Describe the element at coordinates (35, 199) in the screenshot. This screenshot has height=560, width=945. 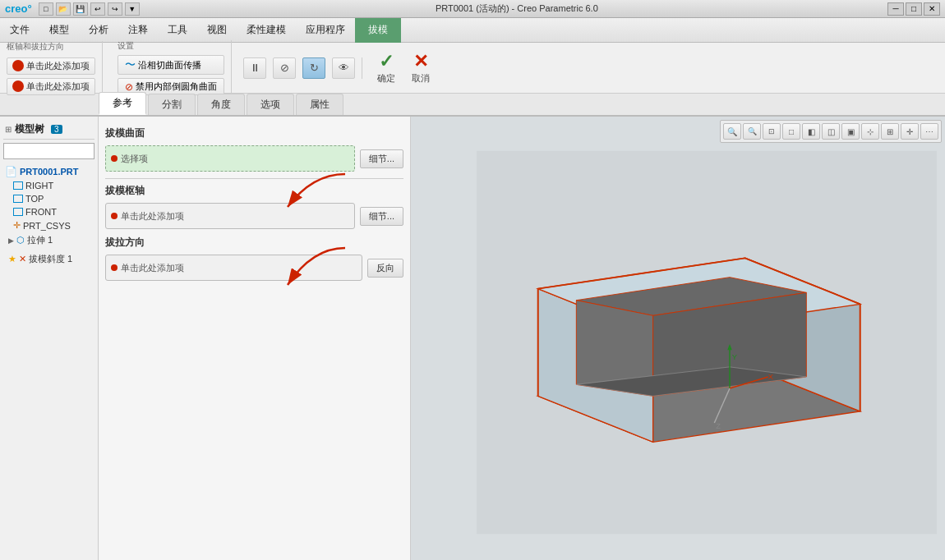
I see `top-label: TOP` at that location.